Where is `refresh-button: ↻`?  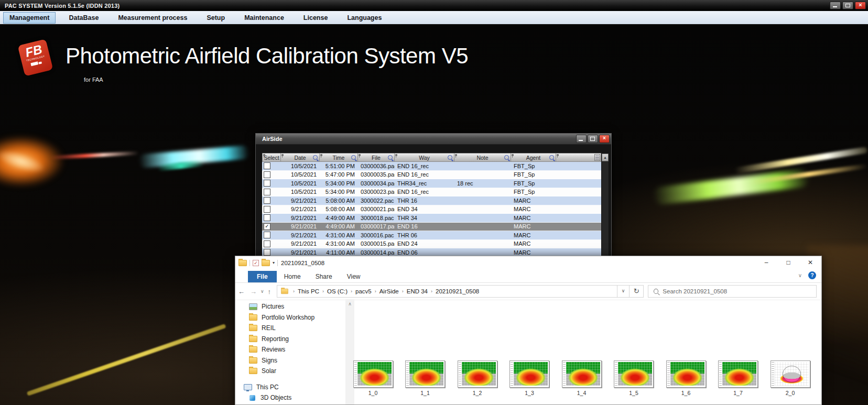 refresh-button: ↻ is located at coordinates (636, 291).